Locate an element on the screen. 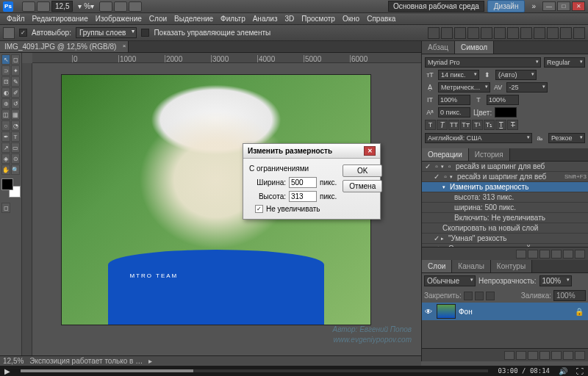  move-tool: ↖ is located at coordinates (6, 59).